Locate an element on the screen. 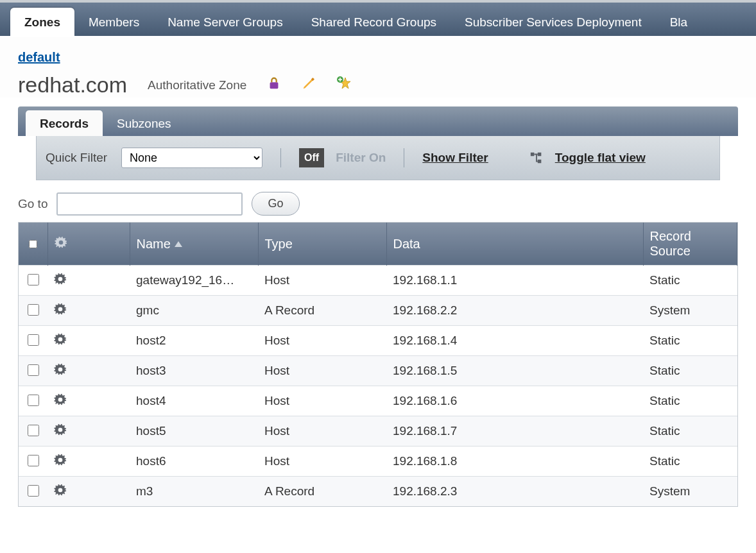  cell-name: host3 is located at coordinates (194, 371).